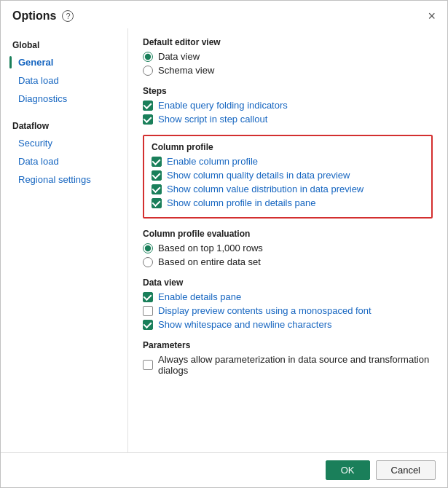  Describe the element at coordinates (148, 311) in the screenshot. I see `checkbox-monospaced-font` at that location.